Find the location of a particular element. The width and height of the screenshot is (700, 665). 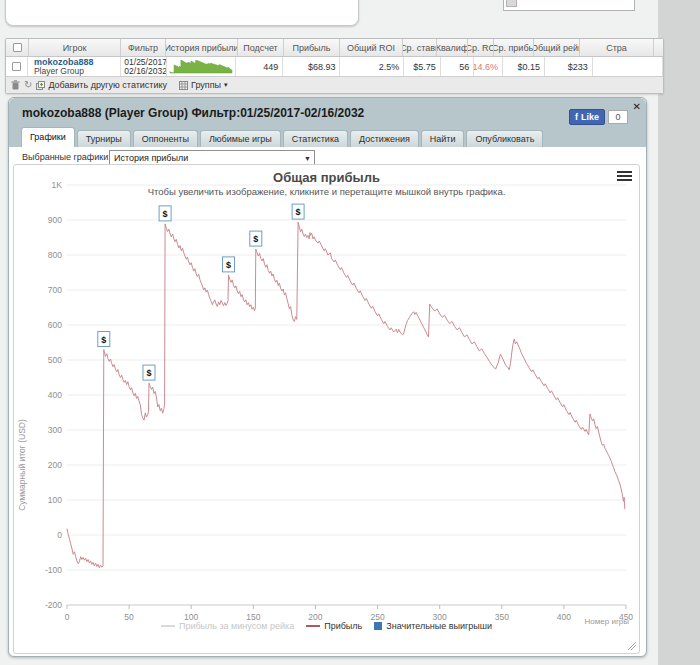

svg-text: 200 is located at coordinates (55, 465).